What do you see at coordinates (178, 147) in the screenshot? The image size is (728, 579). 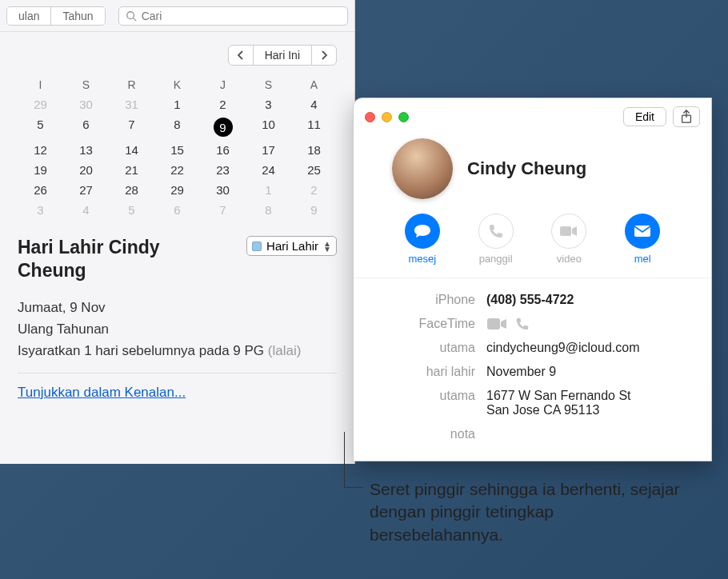 I see `mini-calendar: ISRKJSA 29303112345678910111213141516171…` at bounding box center [178, 147].